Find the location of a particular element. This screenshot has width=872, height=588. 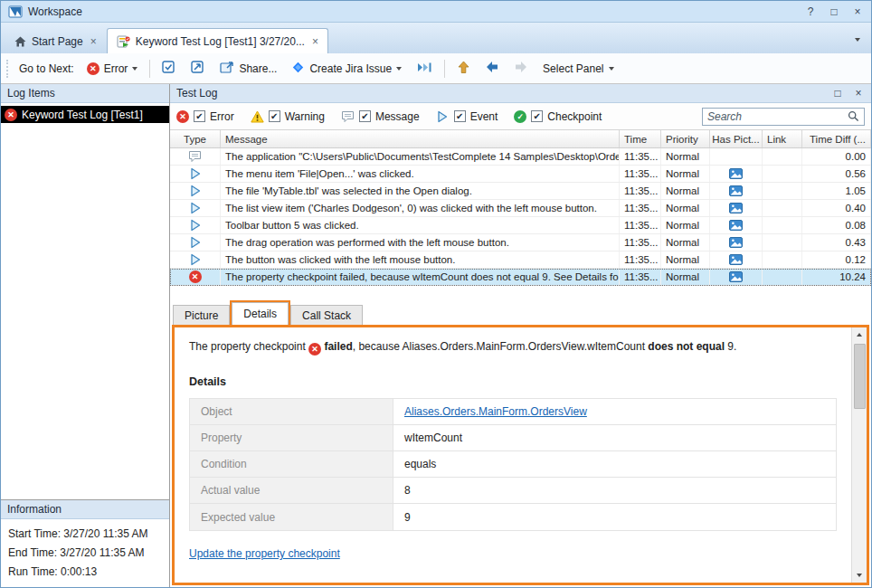

log-table-header: TypeMessageTimePriorityHas Pict...LinkTi… is located at coordinates (521, 139).